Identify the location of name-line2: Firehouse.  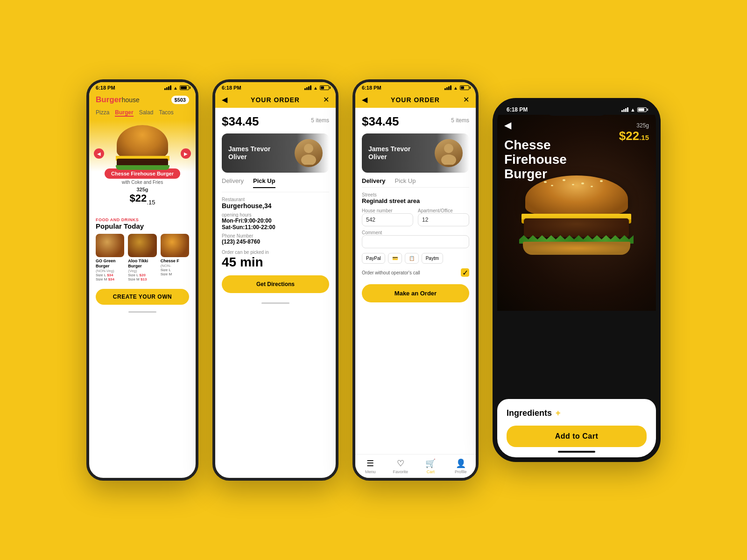
(536, 160).